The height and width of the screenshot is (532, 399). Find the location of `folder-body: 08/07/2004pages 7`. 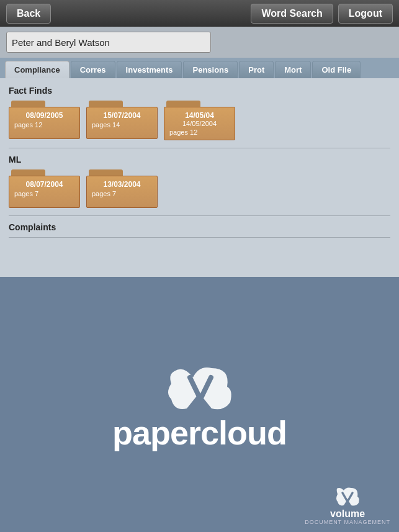

folder-body: 08/07/2004pages 7 is located at coordinates (45, 192).